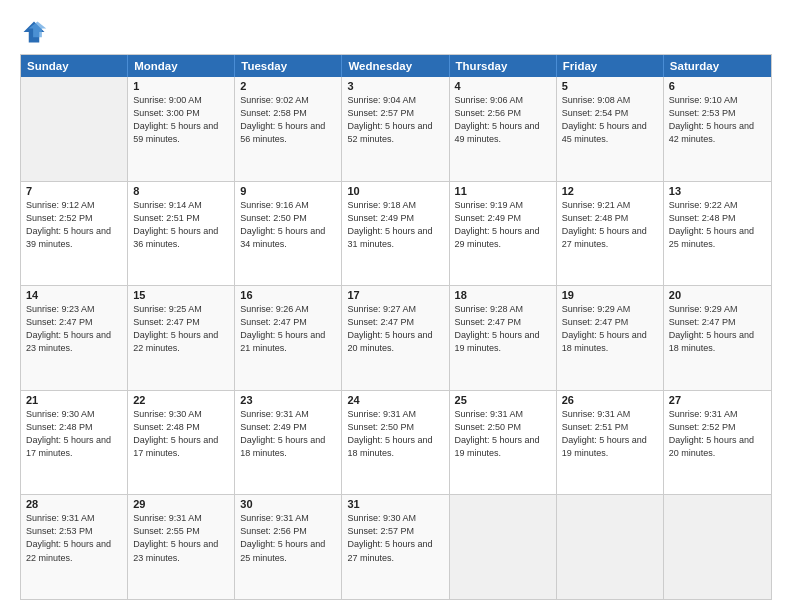 The image size is (792, 612). I want to click on calendar-cell: 10Sunrise: 9:18 AMSunset: 2:49 PMDayligh…, so click(396, 234).